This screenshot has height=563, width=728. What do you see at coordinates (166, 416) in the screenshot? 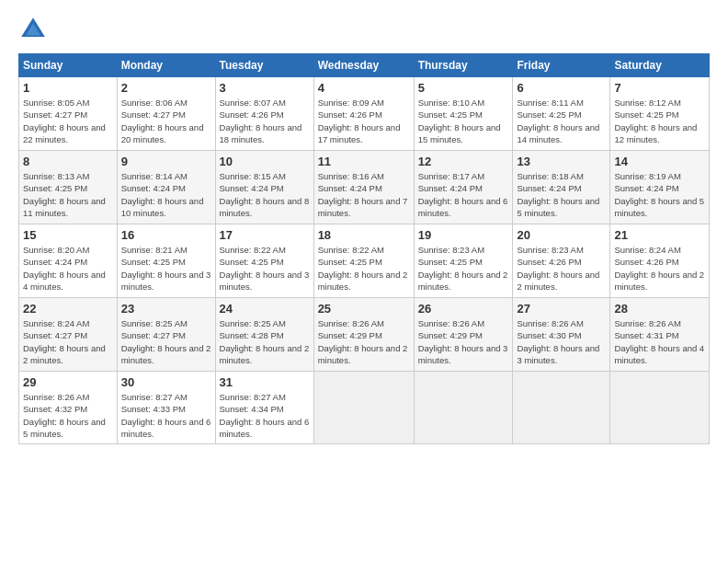
I see `day-info: Sunrise: 8:27 AMSunset: 4:33 PMDaylight:…` at bounding box center [166, 416].